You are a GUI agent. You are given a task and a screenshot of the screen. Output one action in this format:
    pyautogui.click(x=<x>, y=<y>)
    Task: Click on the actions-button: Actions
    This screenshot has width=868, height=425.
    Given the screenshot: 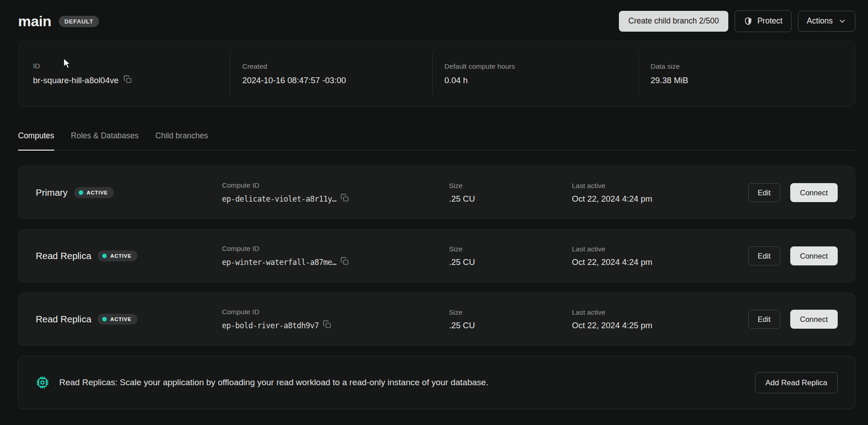 What is the action you would take?
    pyautogui.click(x=826, y=21)
    